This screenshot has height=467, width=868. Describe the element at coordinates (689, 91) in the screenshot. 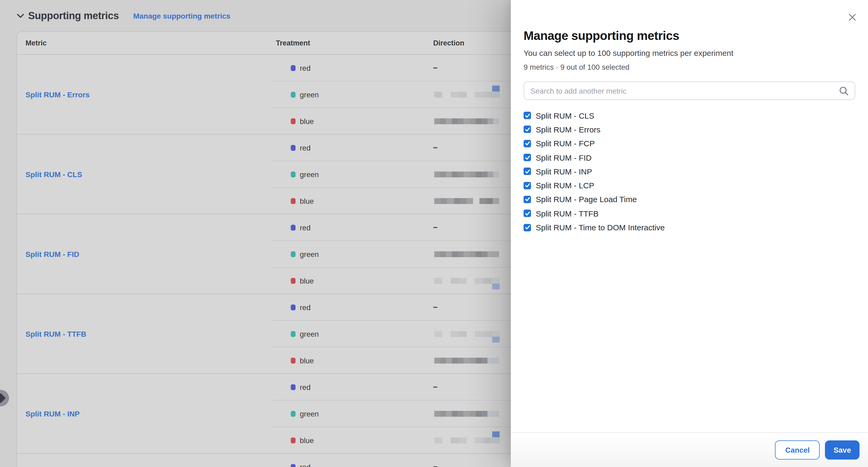

I see `metric-search-input` at that location.